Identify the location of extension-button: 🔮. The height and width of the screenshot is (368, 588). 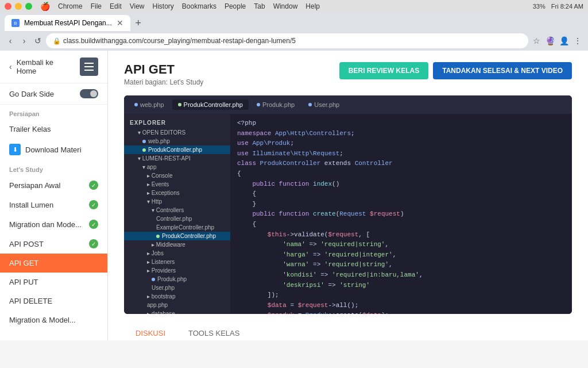
(550, 41).